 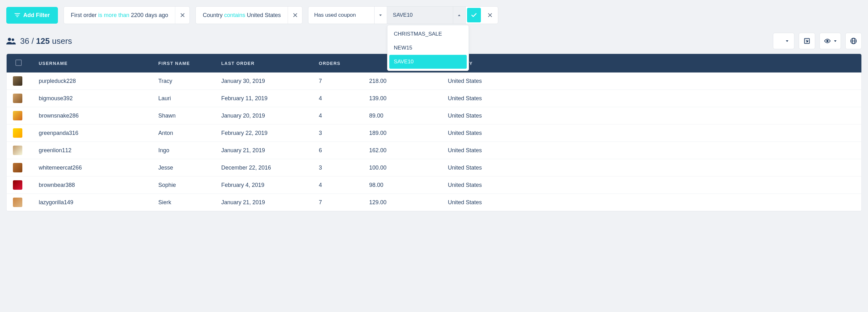 What do you see at coordinates (183, 81) in the screenshot?
I see `cell-first-name: Tracy` at bounding box center [183, 81].